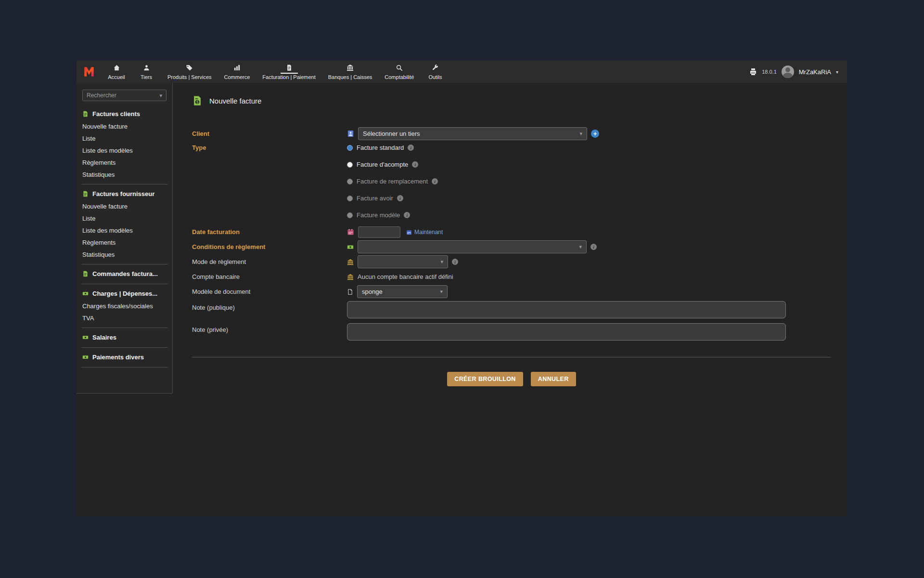  What do you see at coordinates (124, 293) in the screenshot?
I see `sidebar-section-charges-depenses: Charges | Dépenses...` at bounding box center [124, 293].